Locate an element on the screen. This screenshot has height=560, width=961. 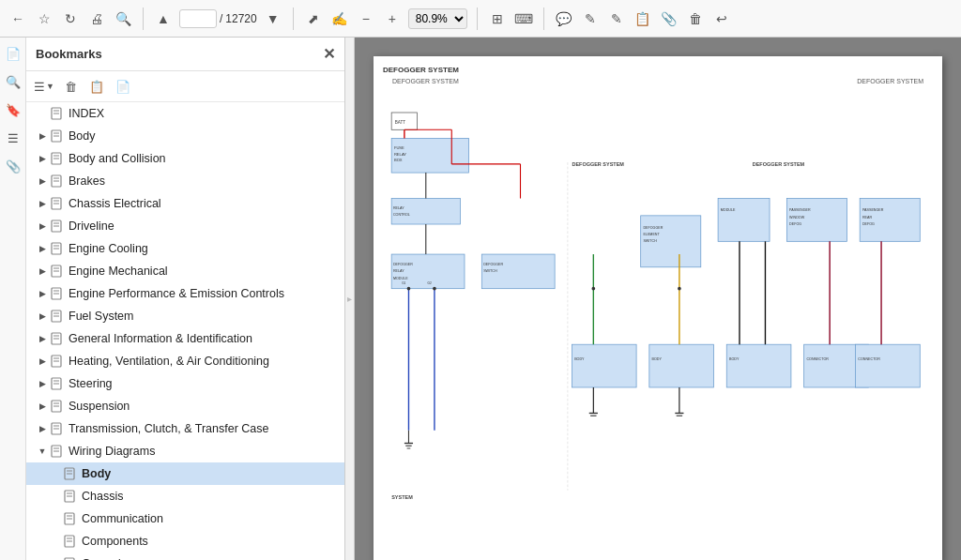
expand-arrow-engine-cooling is located at coordinates (42, 249).